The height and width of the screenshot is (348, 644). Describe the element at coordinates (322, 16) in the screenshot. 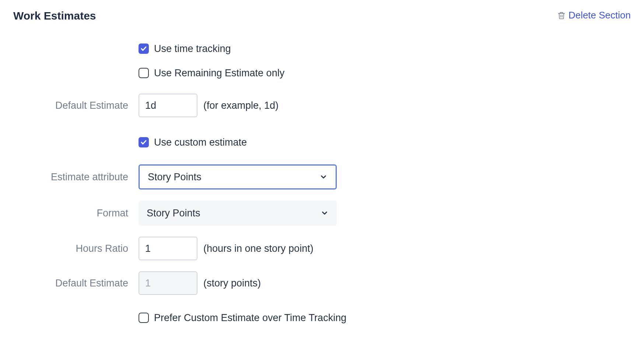

I see `section-header: Work Estimates Delete Section` at that location.